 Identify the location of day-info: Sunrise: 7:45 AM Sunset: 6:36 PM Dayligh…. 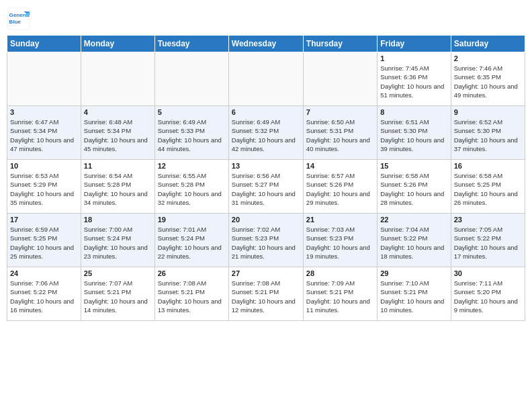
(414, 82).